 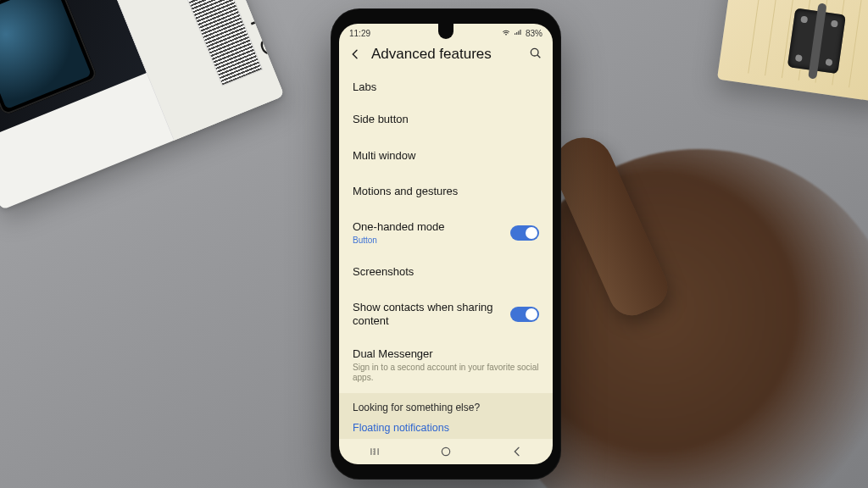 I want to click on footer-card: Looking for something else? Floating not…, so click(x=446, y=416).